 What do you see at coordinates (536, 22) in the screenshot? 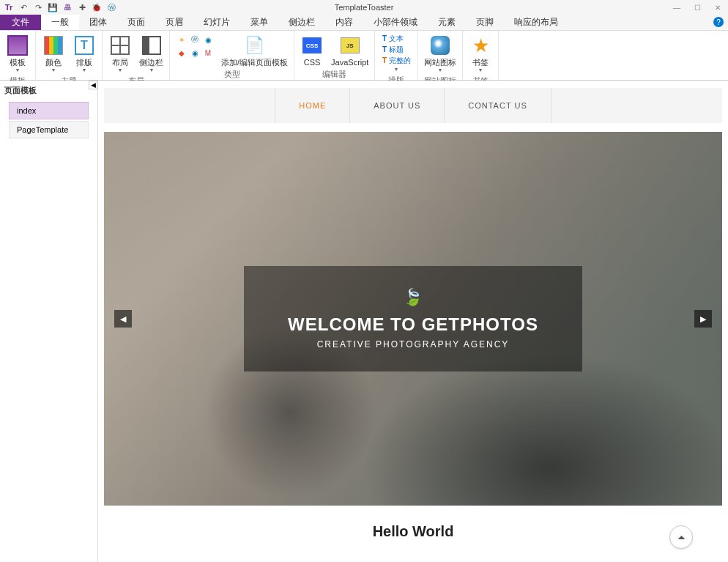
I see `tab-responsive: 响应的布局` at bounding box center [536, 22].